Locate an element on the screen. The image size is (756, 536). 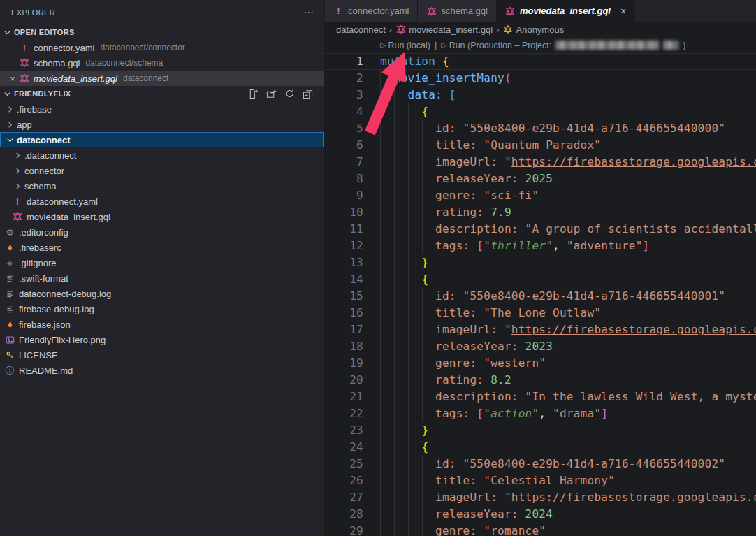
tree-item-.editorconfig: ⚙.editorconfig is located at coordinates (162, 232).